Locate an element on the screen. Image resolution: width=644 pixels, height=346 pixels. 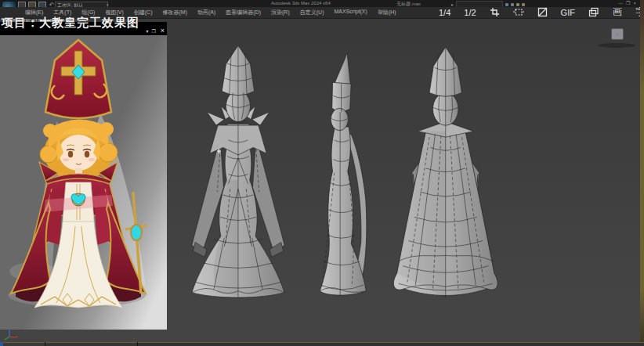
scale-quarter-button: 1/4 is located at coordinates (445, 13).